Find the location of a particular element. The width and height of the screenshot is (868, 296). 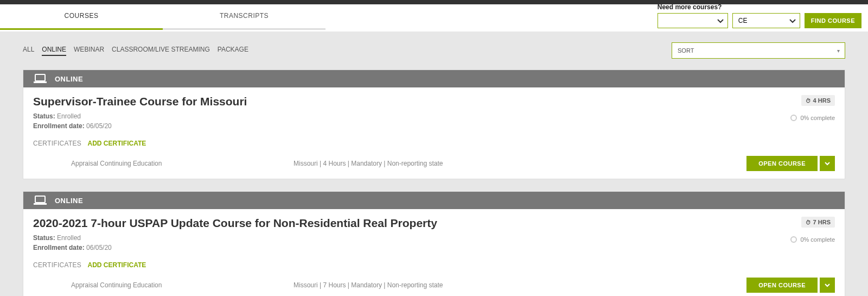

filter-webinar: WEBINAR is located at coordinates (89, 51).